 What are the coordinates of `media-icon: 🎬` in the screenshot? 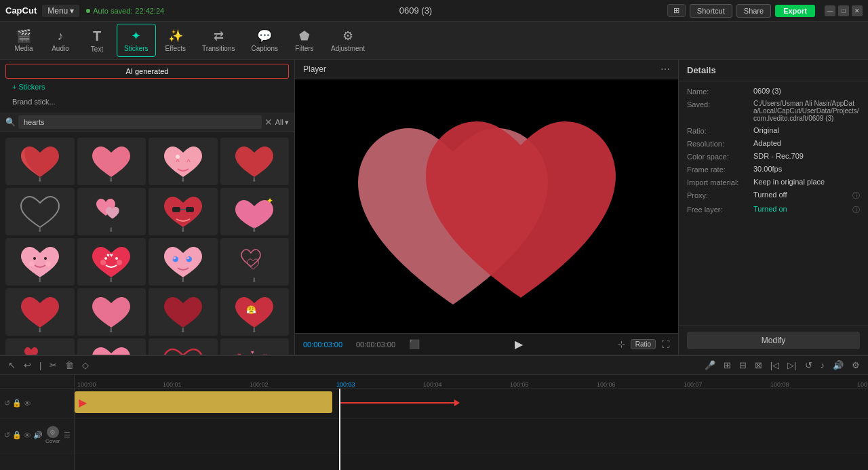 It's located at (24, 36).